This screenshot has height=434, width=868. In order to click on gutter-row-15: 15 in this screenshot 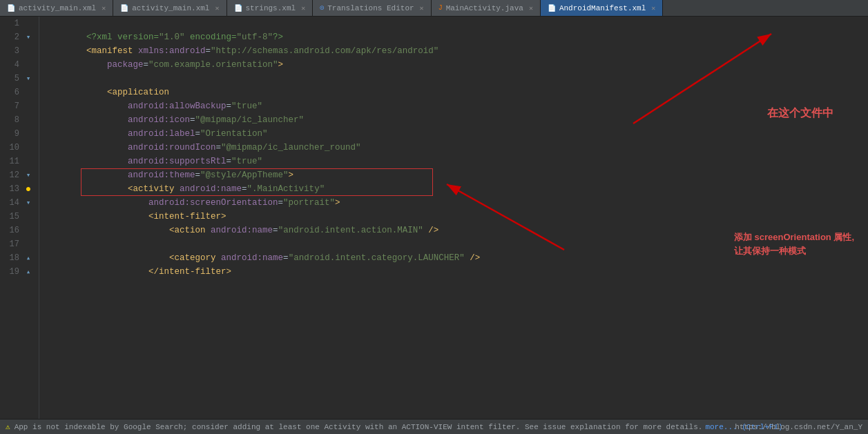, I will do `click(18, 217)`.